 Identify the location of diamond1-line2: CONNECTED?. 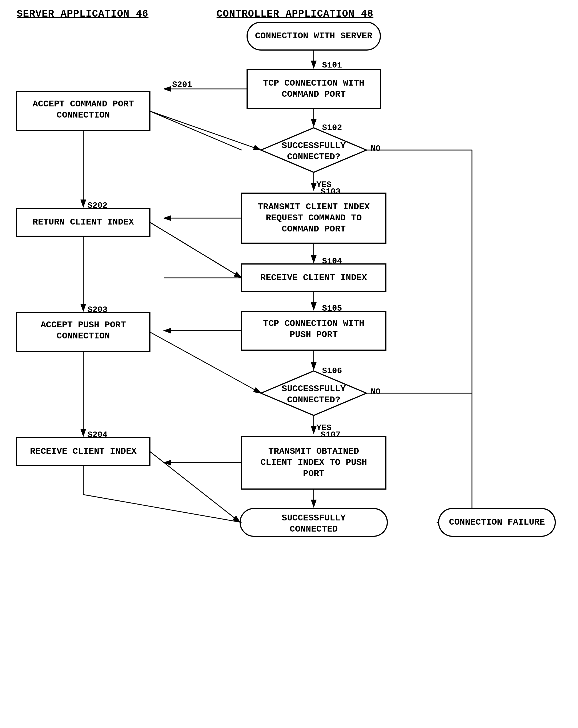
(314, 157).